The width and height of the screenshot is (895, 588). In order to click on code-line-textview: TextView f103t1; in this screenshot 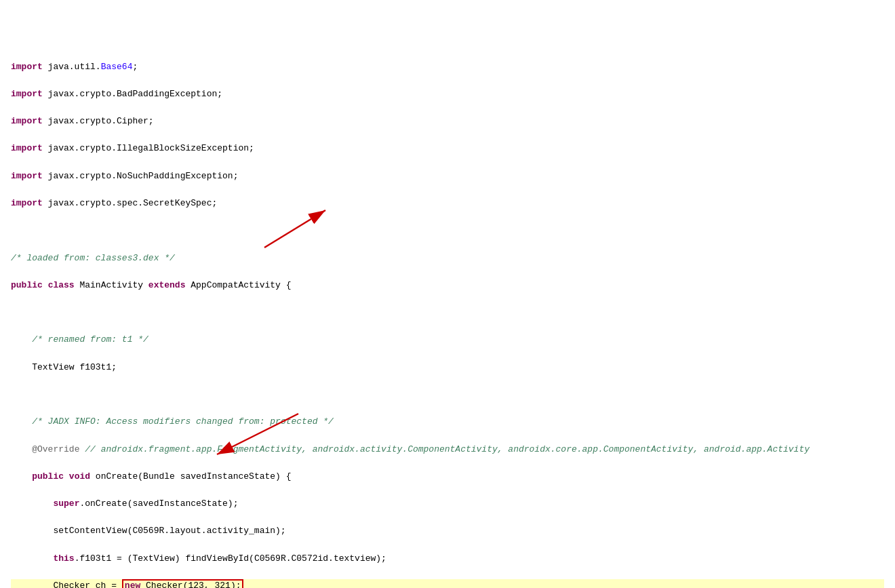, I will do `click(447, 368)`.